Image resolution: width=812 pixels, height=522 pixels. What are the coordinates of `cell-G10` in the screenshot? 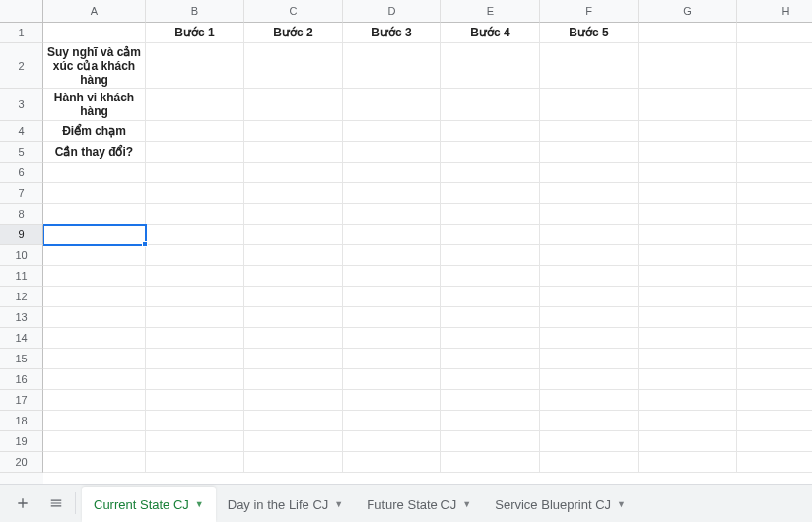 It's located at (688, 256).